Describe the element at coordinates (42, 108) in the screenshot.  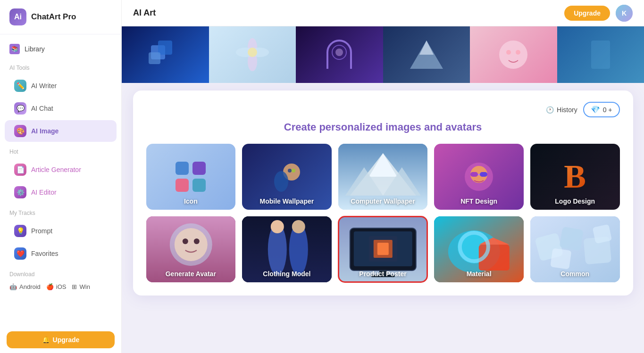
I see `ai-chat-label: AI Chat` at that location.